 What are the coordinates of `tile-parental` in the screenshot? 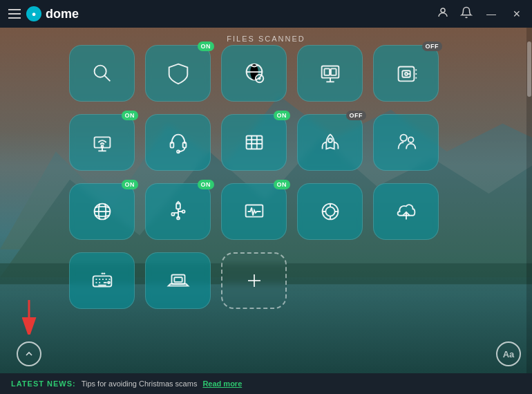 It's located at (406, 142).